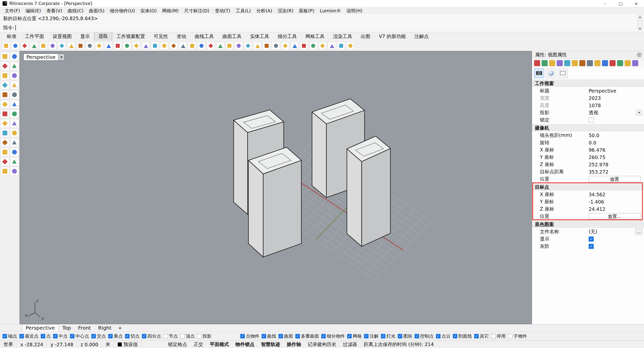  I want to click on osnap-item: 四分点, so click(151, 336).